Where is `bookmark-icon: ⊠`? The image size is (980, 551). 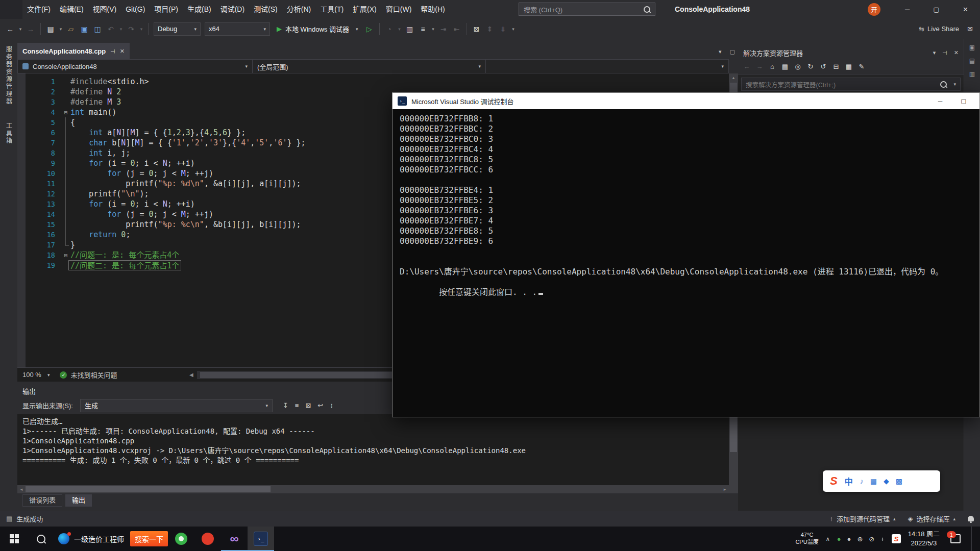
bookmark-icon: ⊠ is located at coordinates (477, 29).